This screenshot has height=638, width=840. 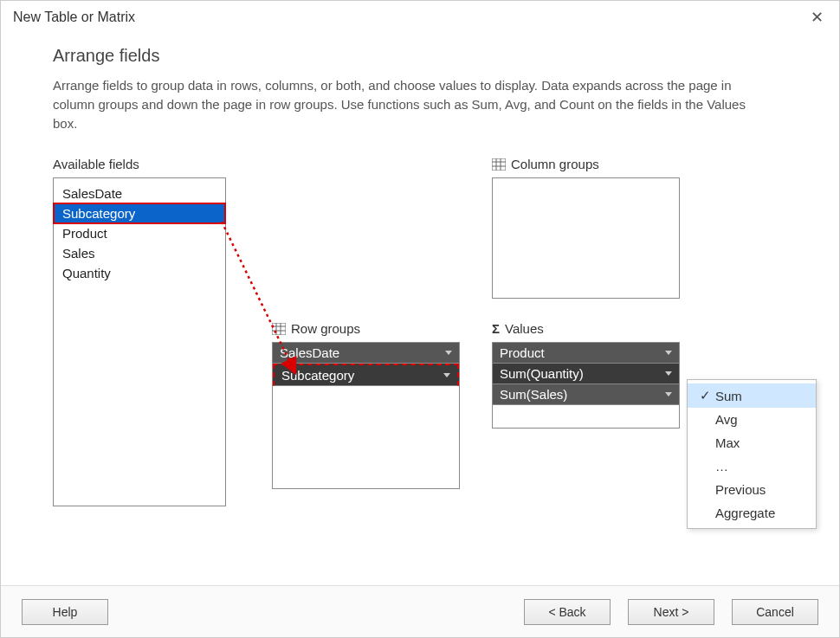 I want to click on button-bar: Help < Back Next > Cancel, so click(x=420, y=611).